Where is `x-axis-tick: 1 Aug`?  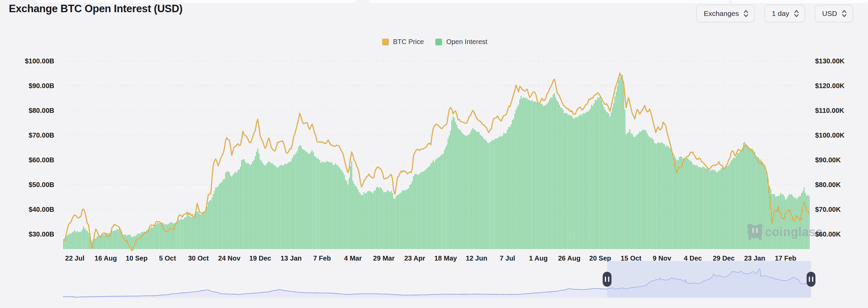
x-axis-tick: 1 Aug is located at coordinates (538, 258).